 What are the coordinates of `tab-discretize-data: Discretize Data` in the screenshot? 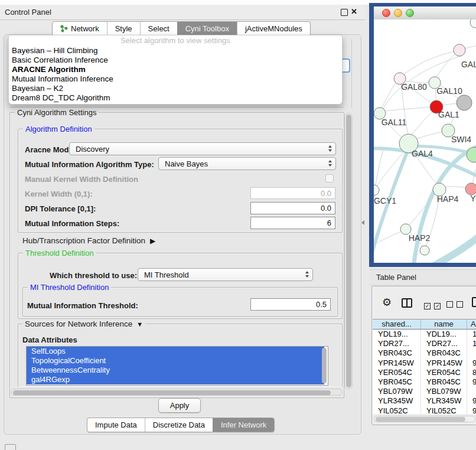 It's located at (178, 425).